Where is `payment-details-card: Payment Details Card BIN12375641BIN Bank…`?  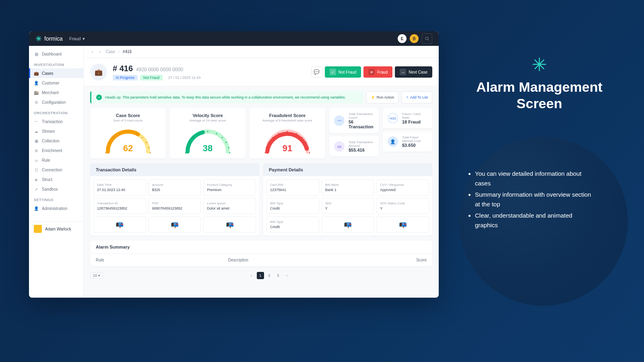
payment-details-card: Payment Details Card BIN12375641BIN Bank… is located at coordinates (348, 200).